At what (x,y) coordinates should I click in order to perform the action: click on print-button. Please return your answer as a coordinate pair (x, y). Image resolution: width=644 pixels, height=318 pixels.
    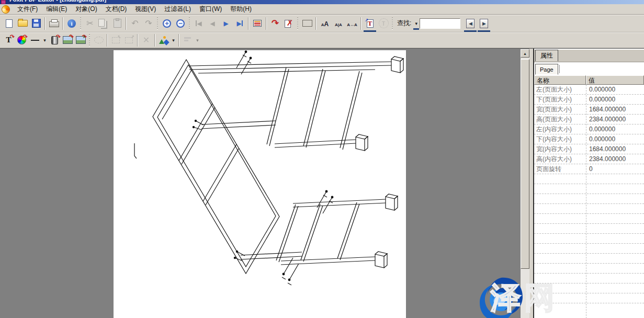
    Looking at the image, I should click on (54, 24).